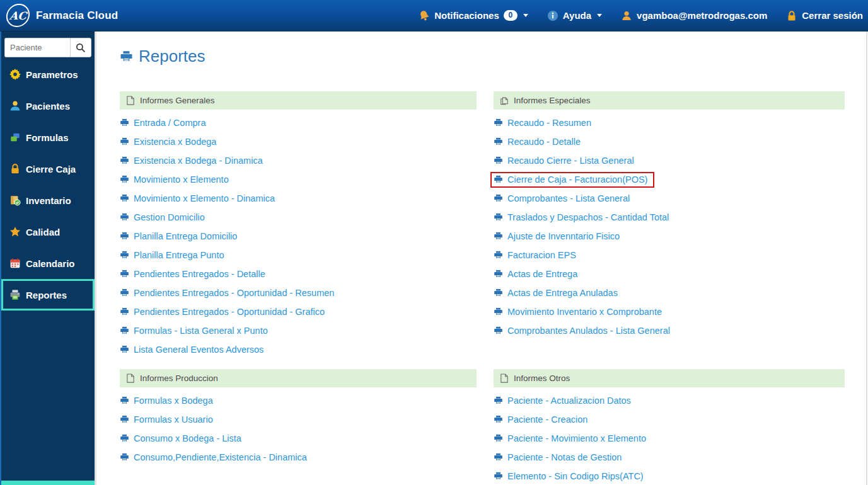 The width and height of the screenshot is (868, 485). What do you see at coordinates (569, 476) in the screenshot?
I see `report-link-elemento-sin-codigo-rips-atc: Elemento - Sin Codigo Rips(ATC)` at bounding box center [569, 476].